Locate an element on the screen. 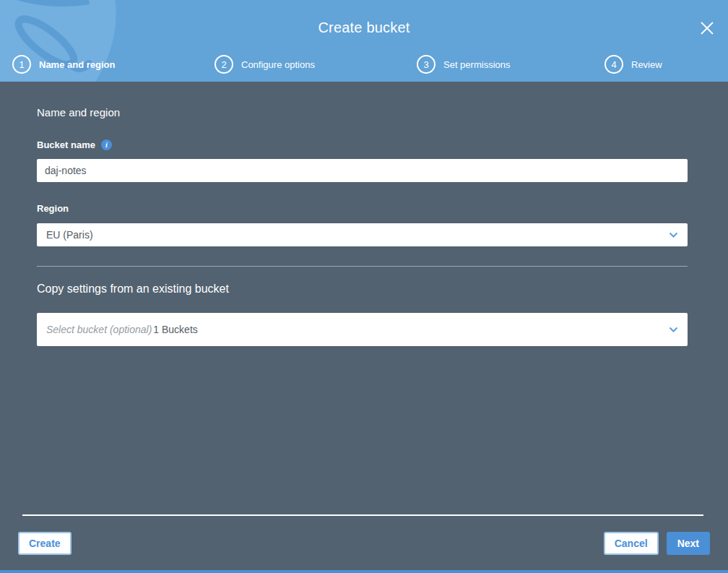 The height and width of the screenshot is (573, 728). copy-bucket-select-text: Select bucket (optional) 1 Buckets is located at coordinates (122, 329).